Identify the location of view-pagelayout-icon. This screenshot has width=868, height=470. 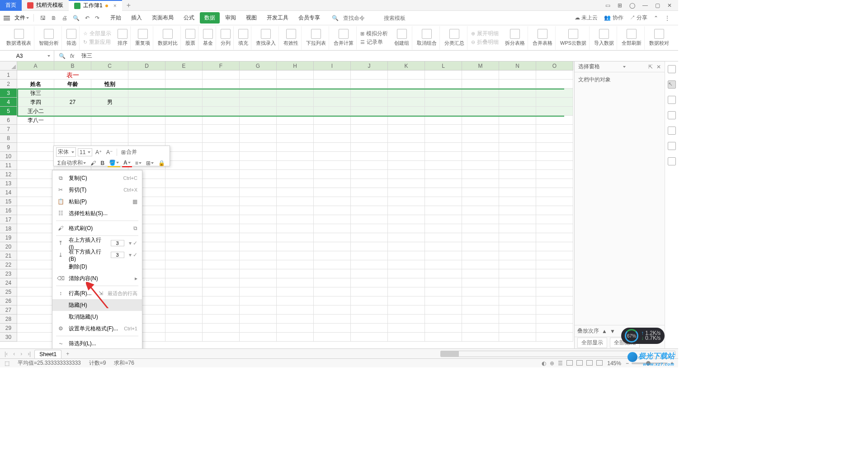
(580, 363).